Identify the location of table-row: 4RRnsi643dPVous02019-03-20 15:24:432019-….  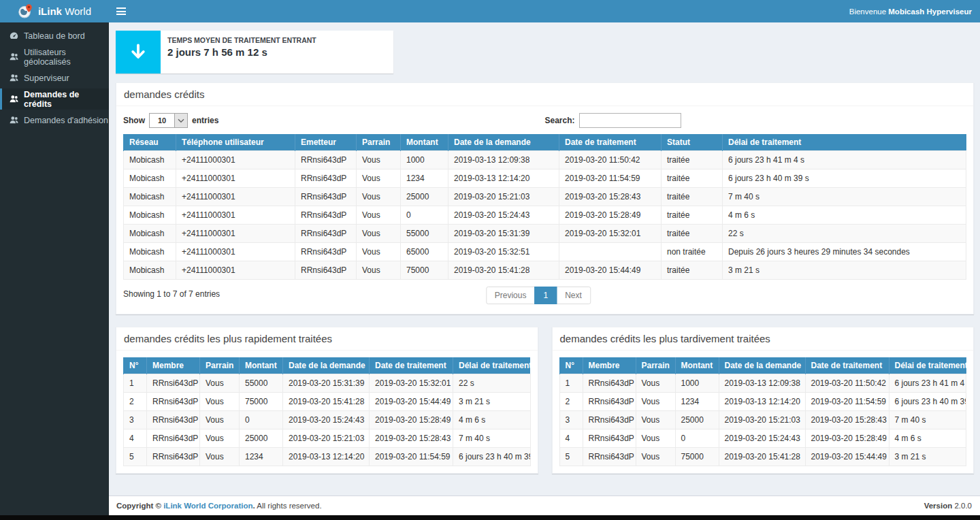
(763, 438).